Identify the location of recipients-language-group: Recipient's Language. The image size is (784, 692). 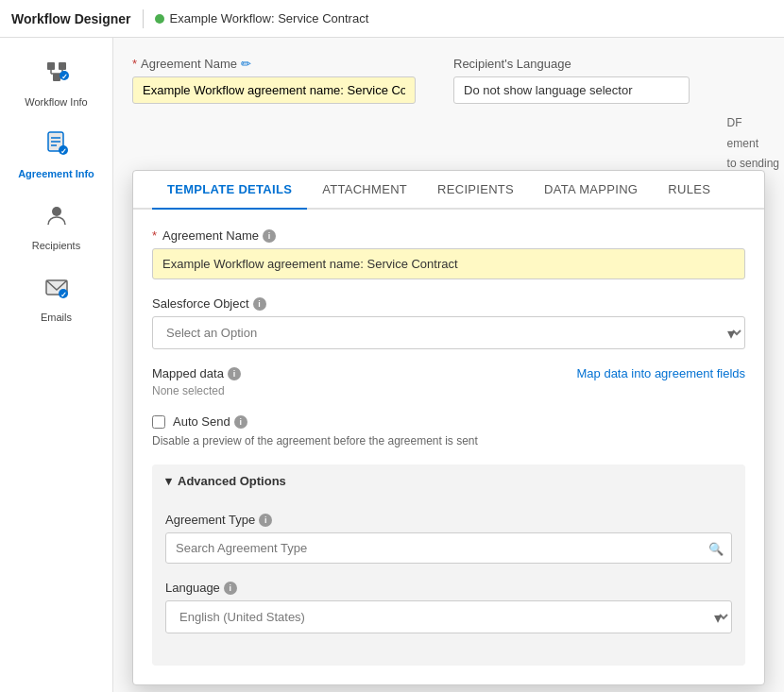
(571, 80).